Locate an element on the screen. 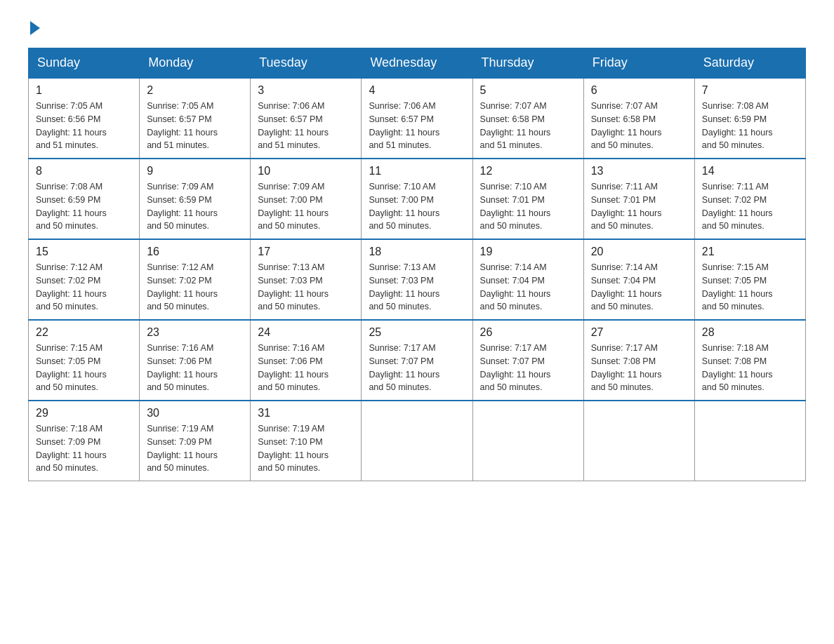 The height and width of the screenshot is (644, 834). table-row: 16 Sunrise: 7:12 AMSunset: 7:02 PMDaylig… is located at coordinates (195, 279).